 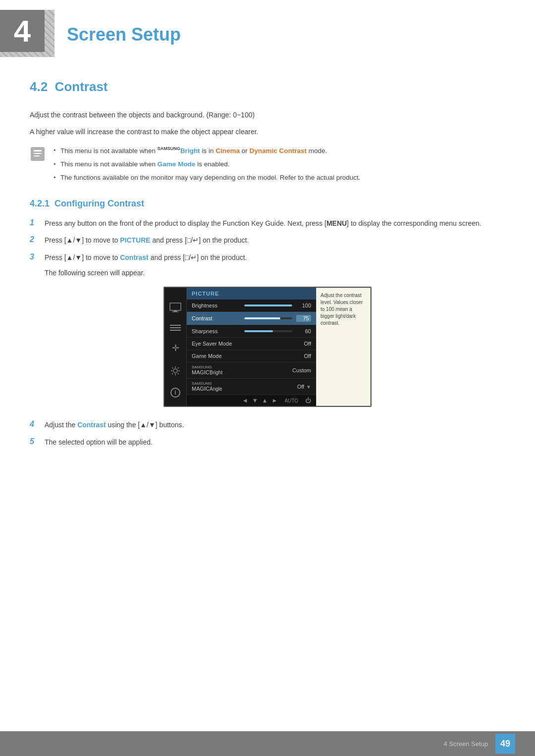 I want to click on monitor-tooltip: Adjust the contrast level. Values closer…, so click(x=343, y=347).